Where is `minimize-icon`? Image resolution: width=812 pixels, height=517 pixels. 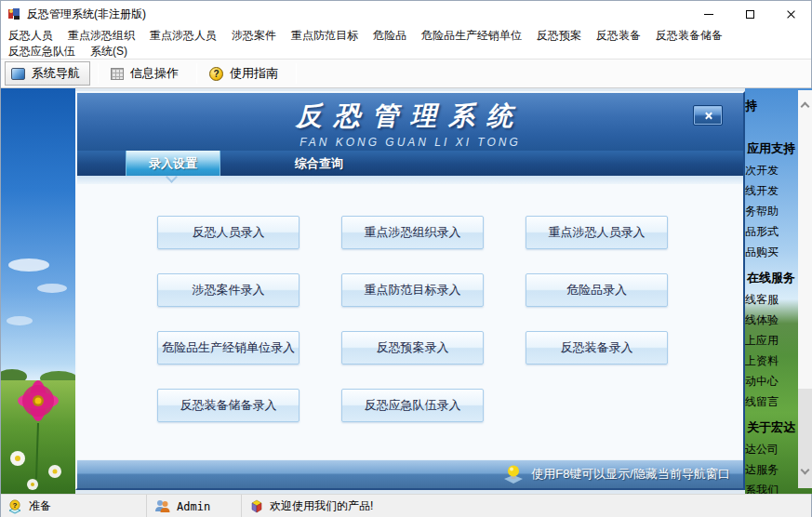 minimize-icon is located at coordinates (709, 15).